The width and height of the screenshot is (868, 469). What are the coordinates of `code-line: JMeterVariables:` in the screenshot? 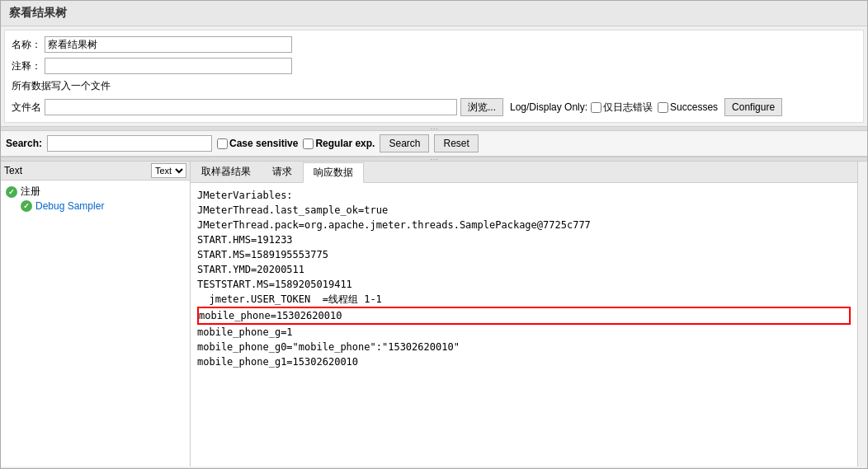 It's located at (524, 195).